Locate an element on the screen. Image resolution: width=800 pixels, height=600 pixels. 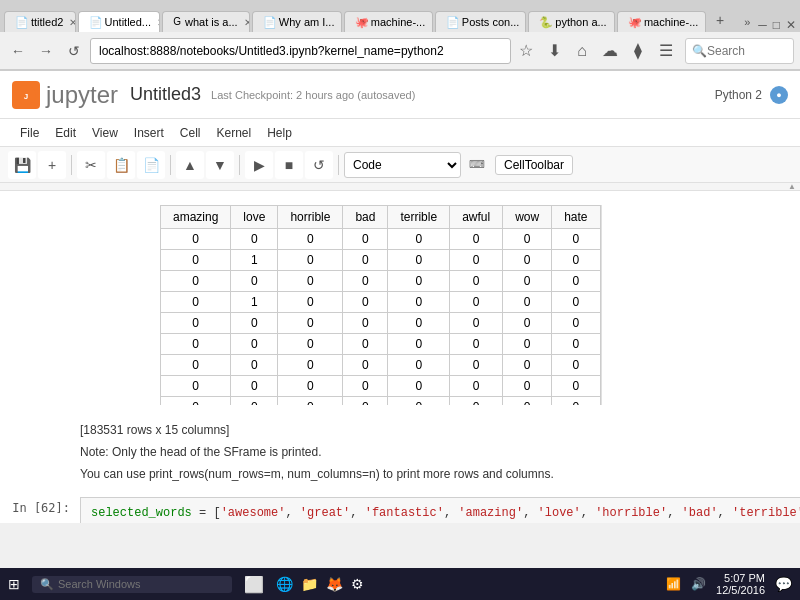
cell-62-prompt: In [62]: is located at coordinates (40, 506).